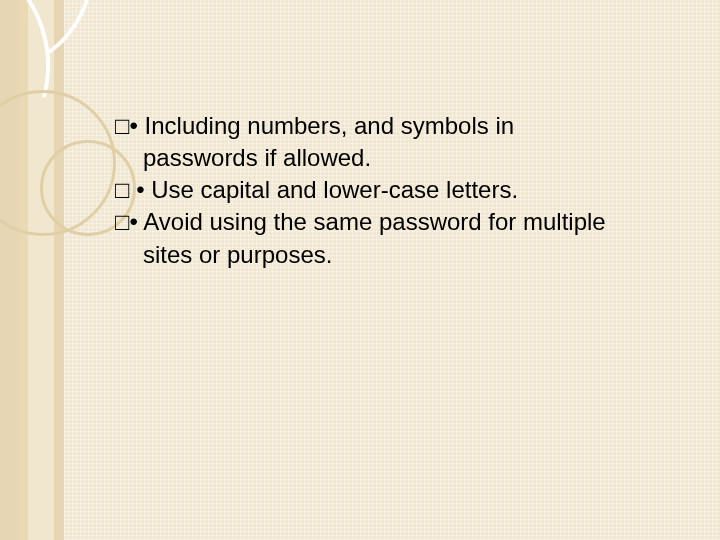  What do you see at coordinates (326, 142) in the screenshot?
I see `bullet-text: Including numbers, and symbols in passwo…` at bounding box center [326, 142].